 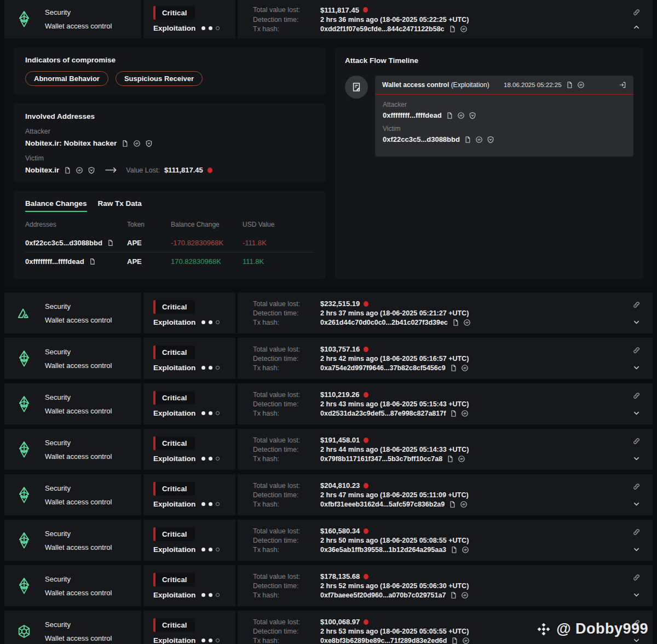 What do you see at coordinates (71, 143) in the screenshot?
I see `attacker-name: Nobitex.ir: Nobitex hacker` at bounding box center [71, 143].